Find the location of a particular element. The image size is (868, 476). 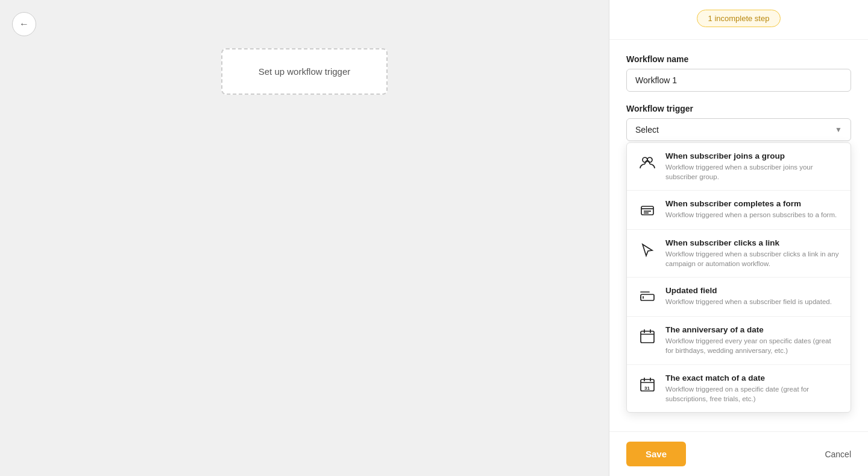

trigger-option-title-5: The exact match of a date is located at coordinates (753, 378).